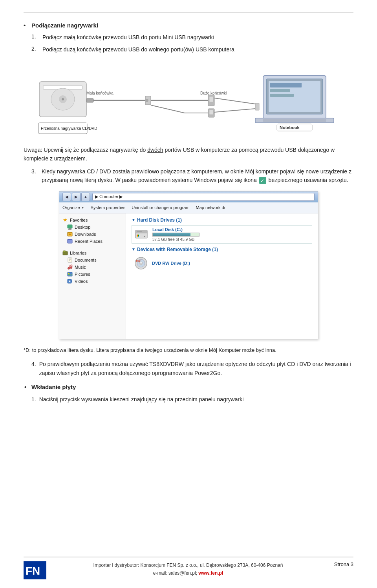 This screenshot has height=588, width=377. I want to click on bullet-wkladanie: Wkładanie płyty, so click(188, 387).